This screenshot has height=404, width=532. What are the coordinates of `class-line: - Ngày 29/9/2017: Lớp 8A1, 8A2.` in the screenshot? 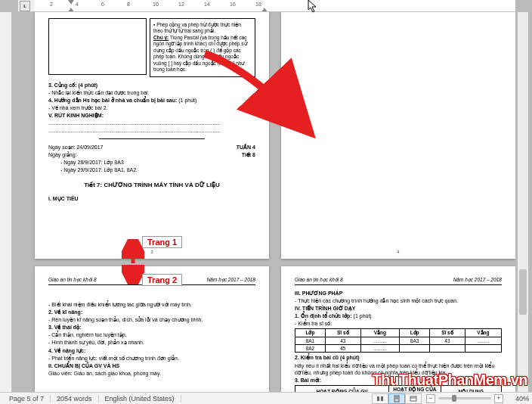 It's located at (152, 169).